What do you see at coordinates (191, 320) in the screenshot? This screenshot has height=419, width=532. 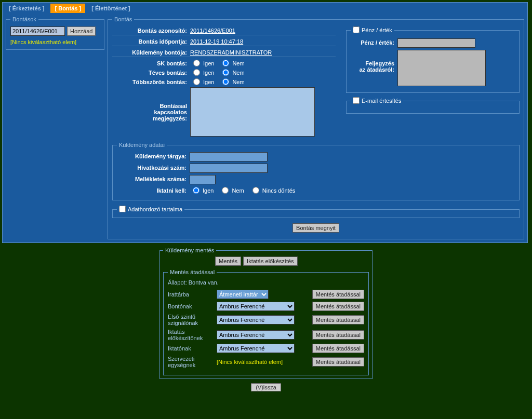 I see `lbl-szignalonak: Első szintű szignálónak` at bounding box center [191, 320].